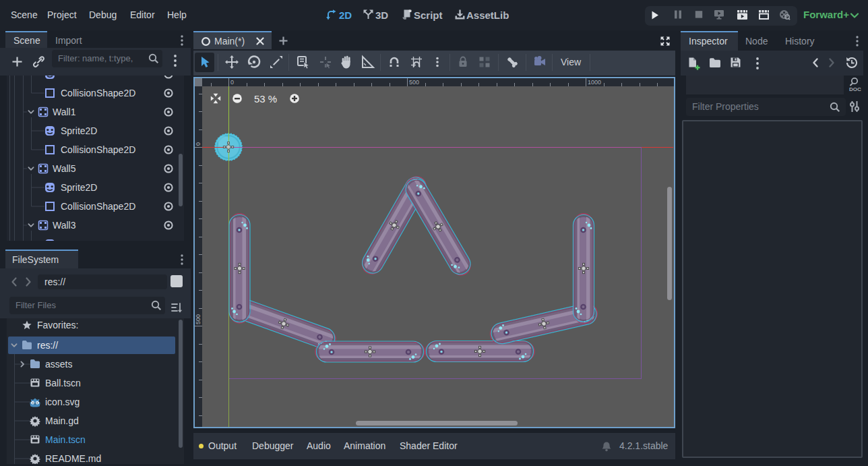 This screenshot has width=868, height=466. Describe the element at coordinates (65, 225) in the screenshot. I see `svg-text: Wall3` at that location.